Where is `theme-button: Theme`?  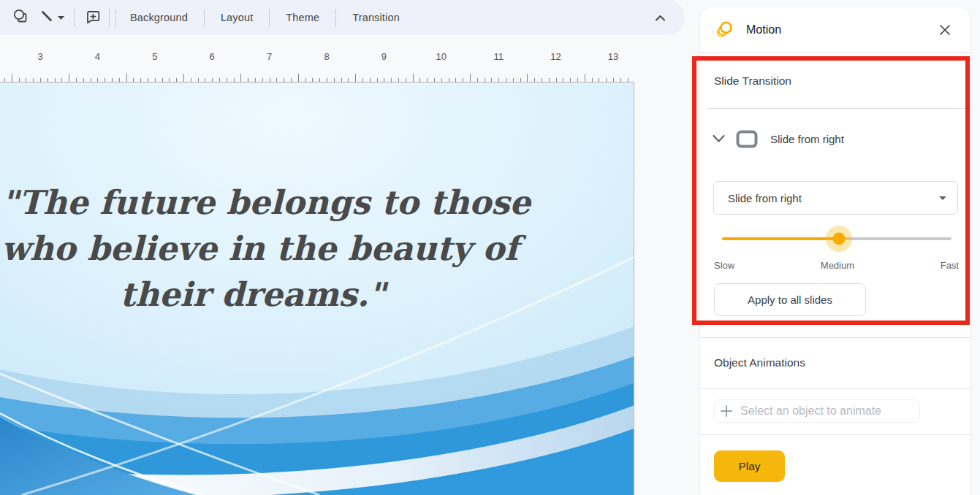 theme-button: Theme is located at coordinates (303, 18).